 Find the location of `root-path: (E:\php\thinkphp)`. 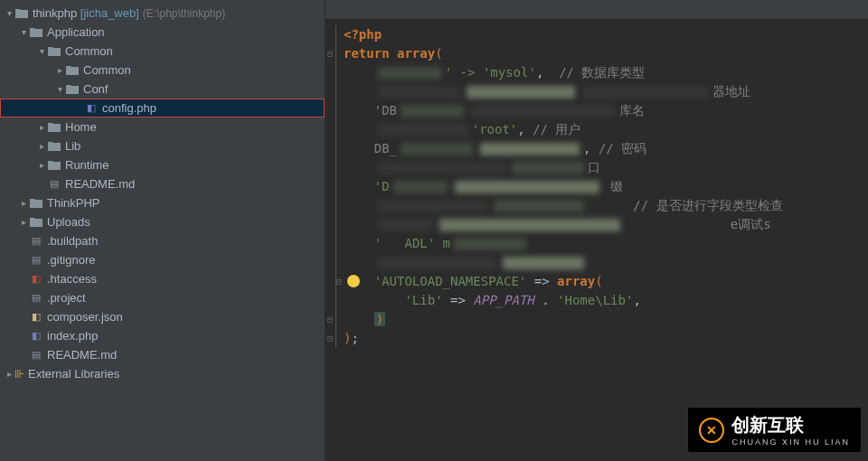

root-path: (E:\php\thinkphp) is located at coordinates (184, 14).